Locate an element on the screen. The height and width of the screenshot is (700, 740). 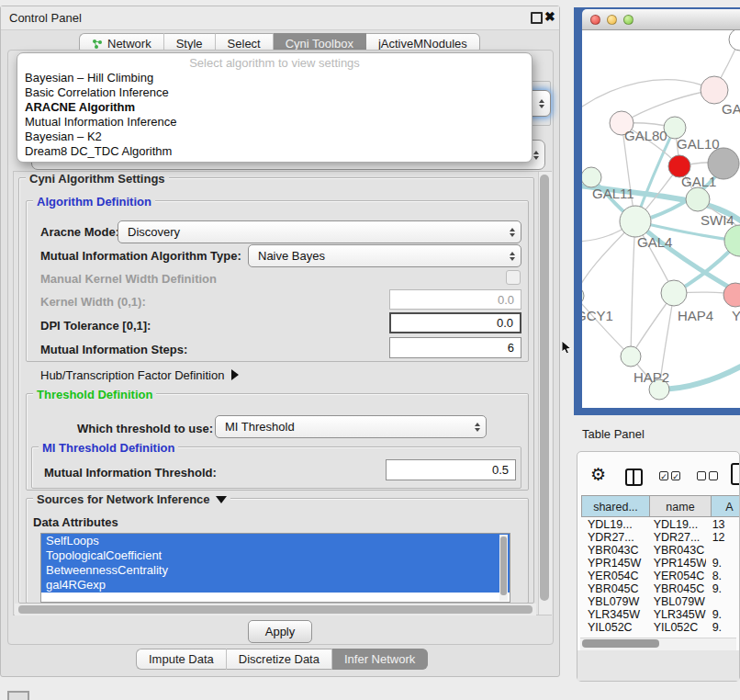
algorithm-option: Mutual Information Inference is located at coordinates (275, 122).